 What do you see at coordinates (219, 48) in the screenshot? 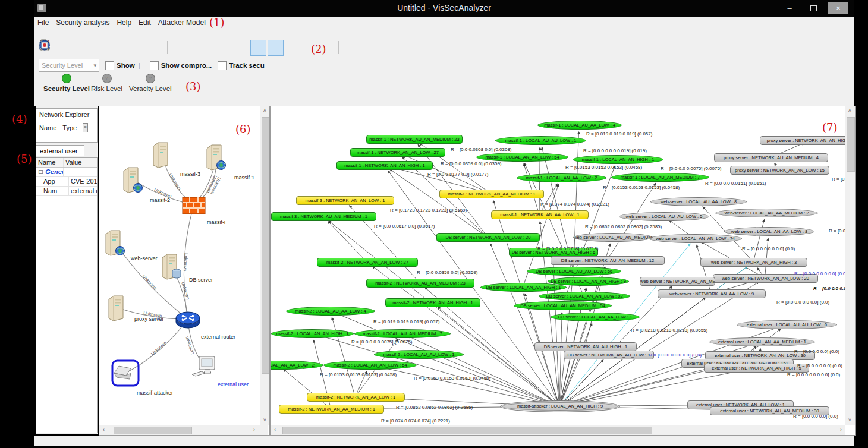
I see `snapshot-icon` at bounding box center [219, 48].